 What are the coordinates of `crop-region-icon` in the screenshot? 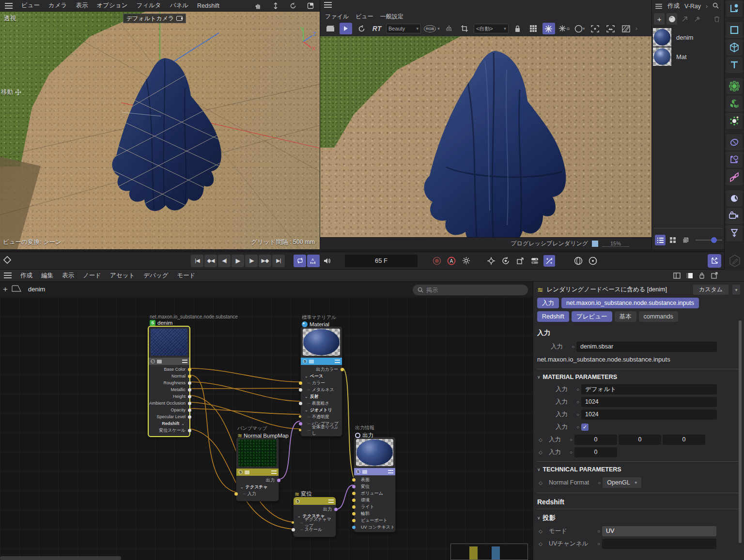 It's located at (465, 29).